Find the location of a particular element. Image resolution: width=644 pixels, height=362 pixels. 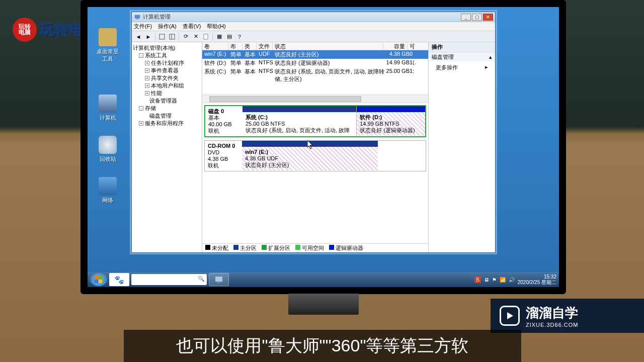

tree-storage: -存储 is located at coordinates (167, 108).